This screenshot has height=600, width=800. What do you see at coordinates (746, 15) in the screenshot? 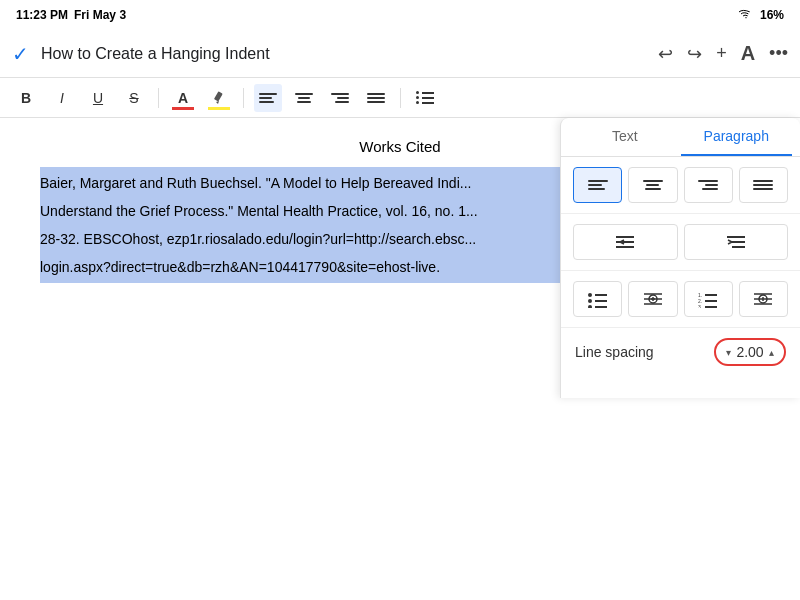
I see `wifi-icon` at bounding box center [746, 15].